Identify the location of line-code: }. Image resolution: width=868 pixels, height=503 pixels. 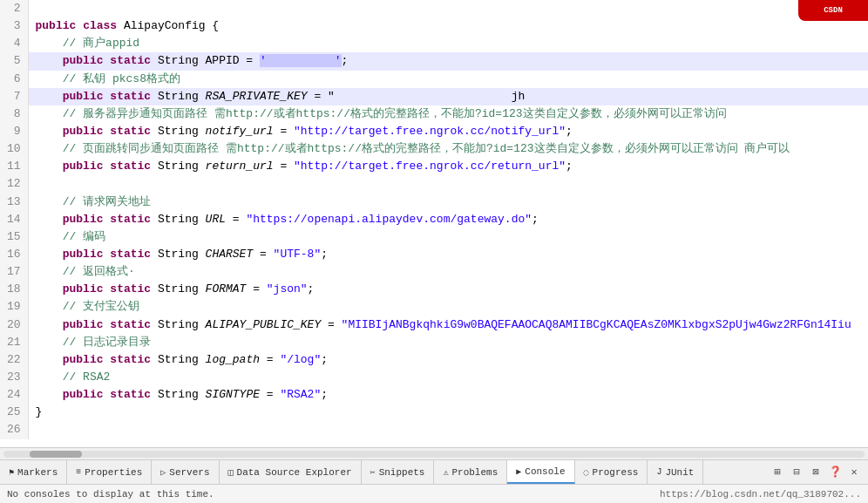
(448, 412).